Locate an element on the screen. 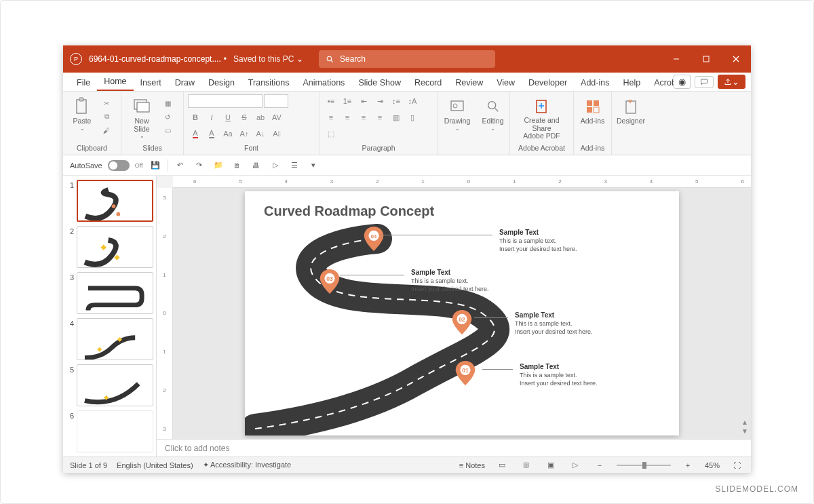 This screenshot has width=814, height=504. callout-04: Sample Text This is a sample text.Insert… is located at coordinates (539, 241).